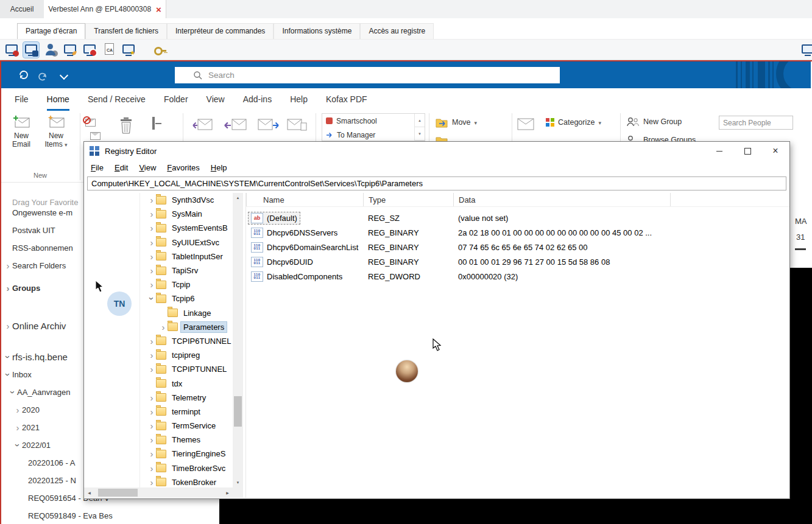 This screenshot has height=524, width=812. I want to click on registry-value-row: DisabledComponents REG_DWORD 0x00000020 …, so click(518, 276).